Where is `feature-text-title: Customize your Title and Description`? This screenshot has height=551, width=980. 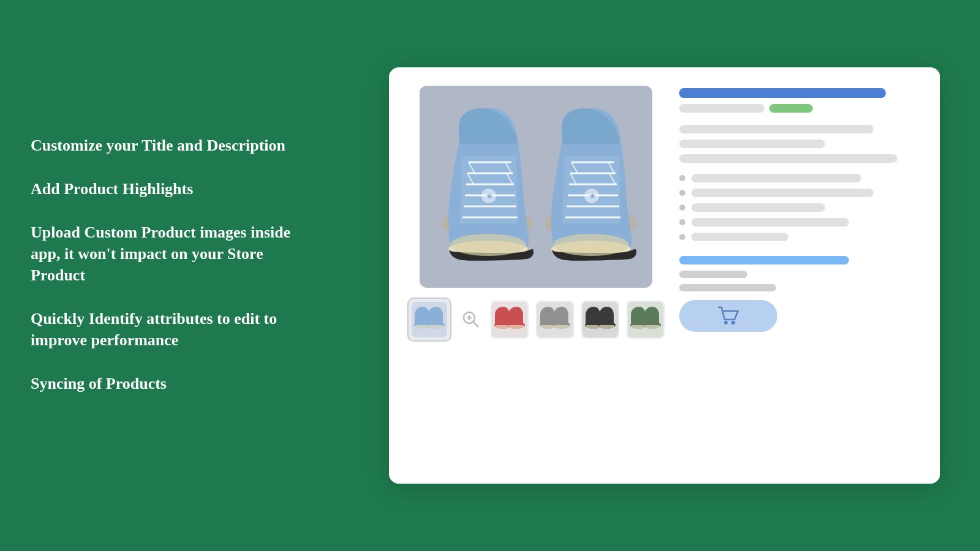 feature-text-title: Customize your Title and Description is located at coordinates (158, 146).